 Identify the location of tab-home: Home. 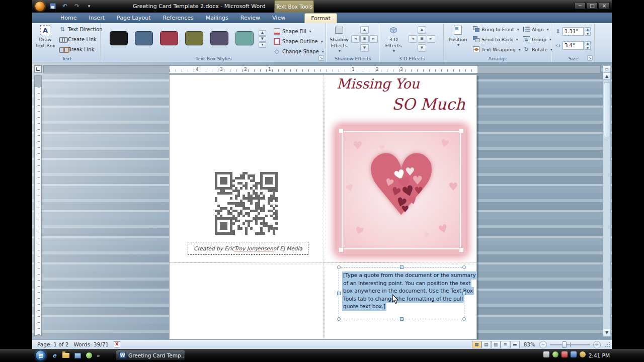
(68, 18).